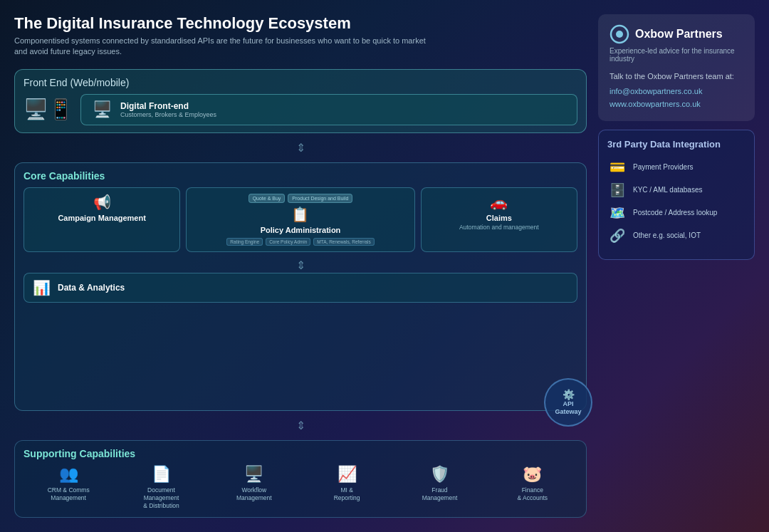 This screenshot has width=769, height=532. I want to click on campaign-card: 📢 Campaign Management, so click(102, 219).